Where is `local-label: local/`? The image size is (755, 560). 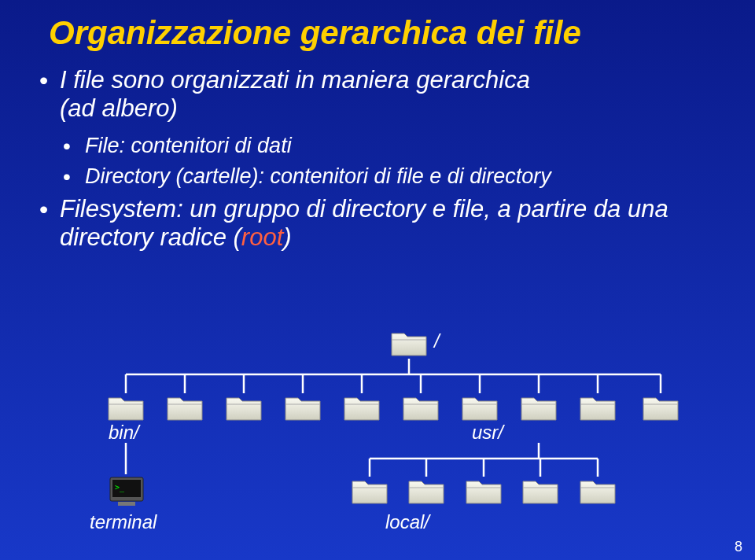
local-label: local/ is located at coordinates (407, 522).